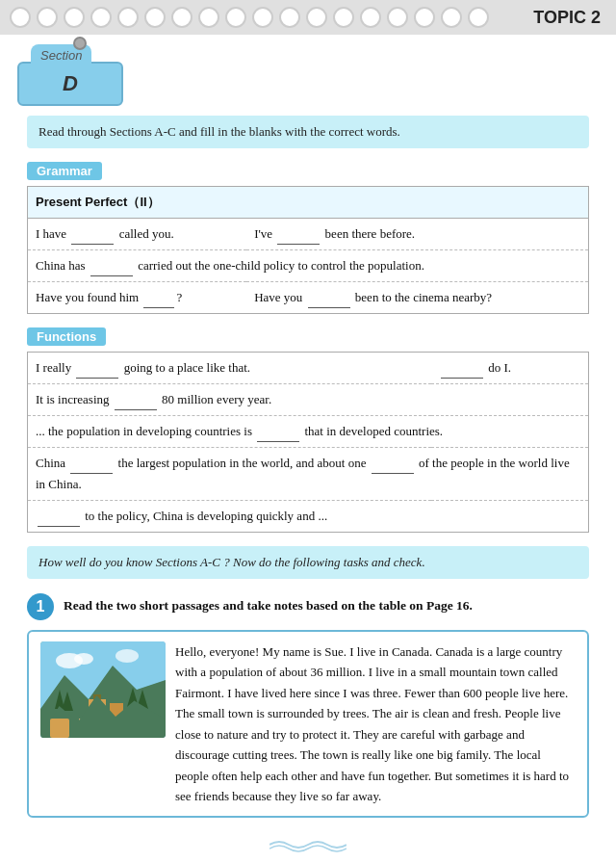 This screenshot has width=616, height=863. What do you see at coordinates (59, 520) in the screenshot?
I see `blank-f7` at bounding box center [59, 520].